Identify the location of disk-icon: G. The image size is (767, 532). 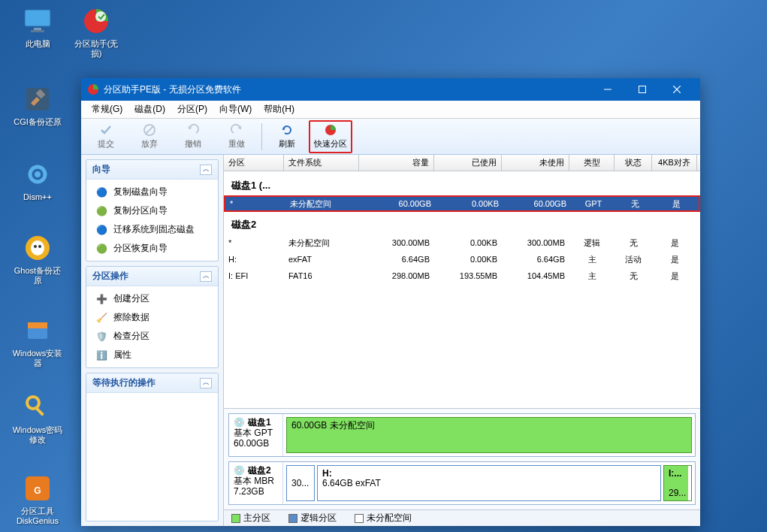
(38, 488).